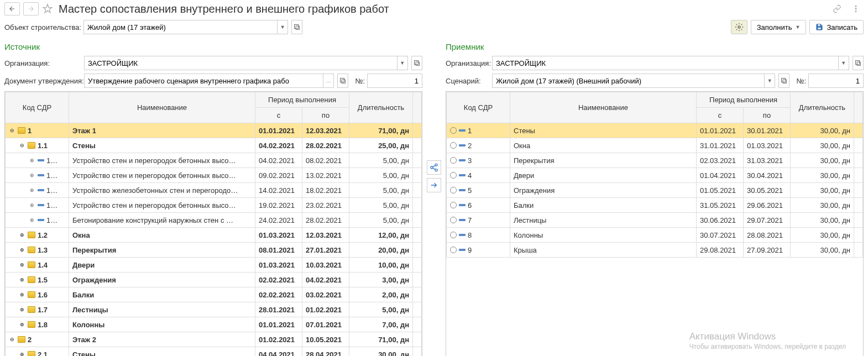 Image resolution: width=868 pixels, height=356 pixels. I want to click on share-icon, so click(434, 167).